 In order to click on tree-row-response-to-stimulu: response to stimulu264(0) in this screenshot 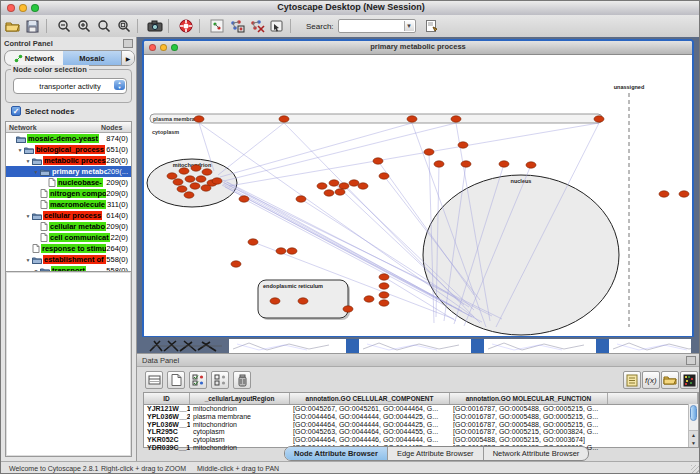, I will do `click(68, 248)`.